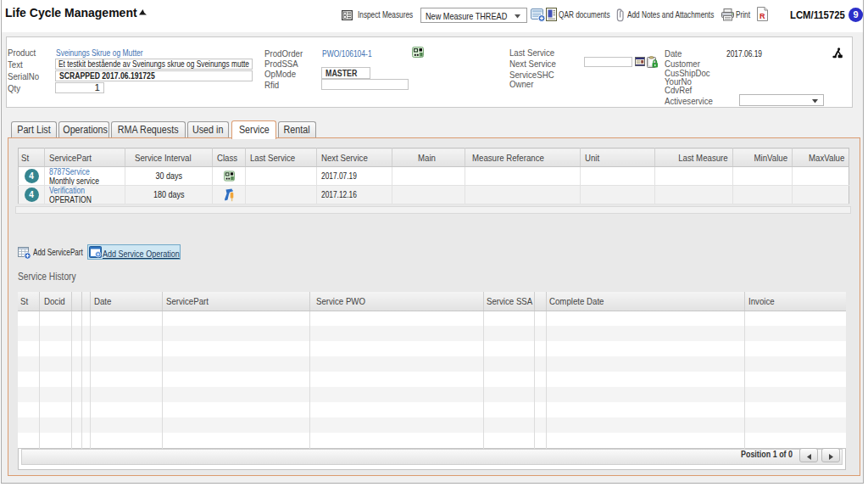 This screenshot has height=487, width=868. Describe the element at coordinates (763, 16) in the screenshot. I see `svg-text: R` at that location.